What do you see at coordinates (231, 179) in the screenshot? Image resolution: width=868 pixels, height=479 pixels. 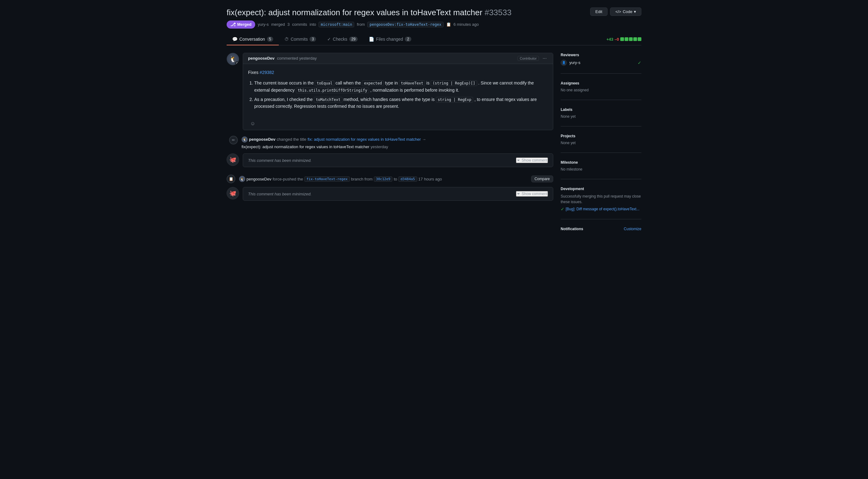 I see `force-push-icon: 📋` at bounding box center [231, 179].